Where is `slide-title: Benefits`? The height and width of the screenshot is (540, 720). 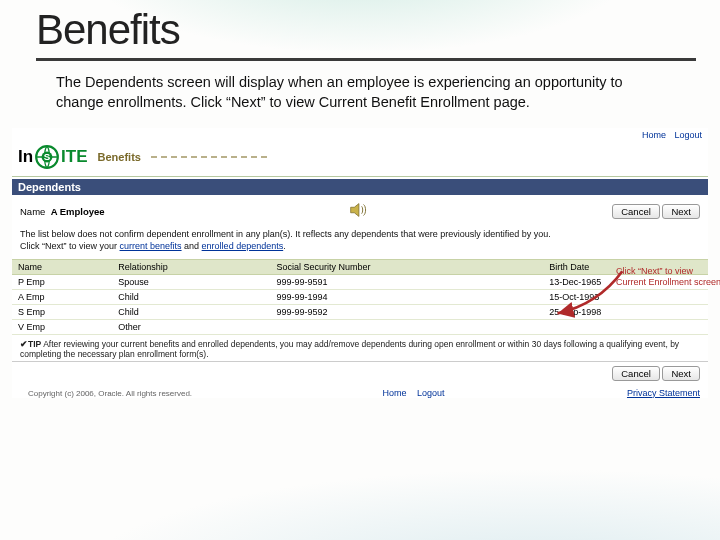
slide-title: Benefits is located at coordinates (366, 30).